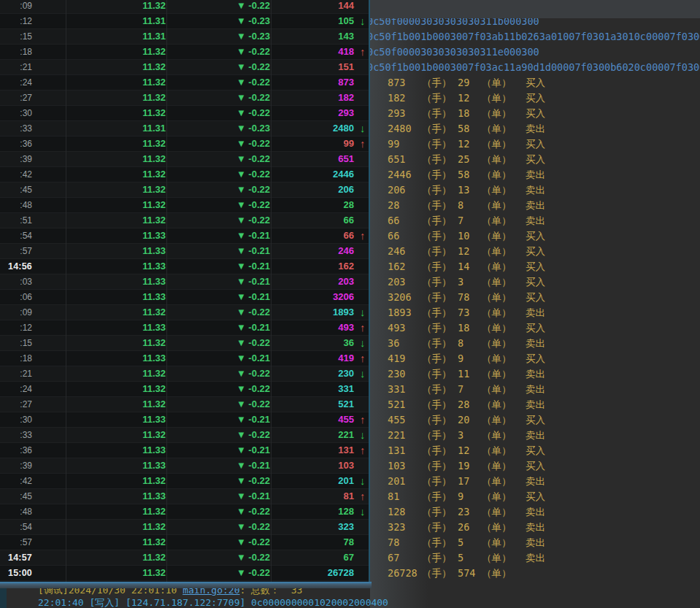  Describe the element at coordinates (464, 267) in the screenshot. I see `trade-order-count: 14` at that location.